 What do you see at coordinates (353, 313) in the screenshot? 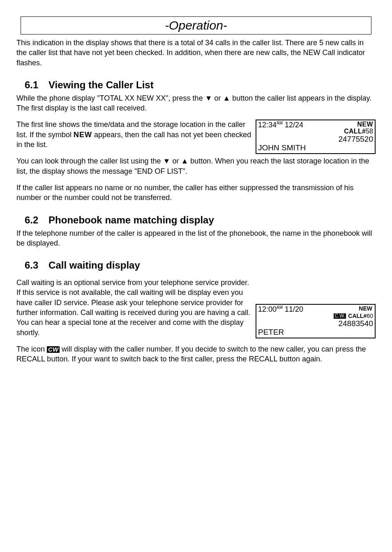
I see `lcd-call-index: NEW C.W. CALL#60` at bounding box center [353, 313].